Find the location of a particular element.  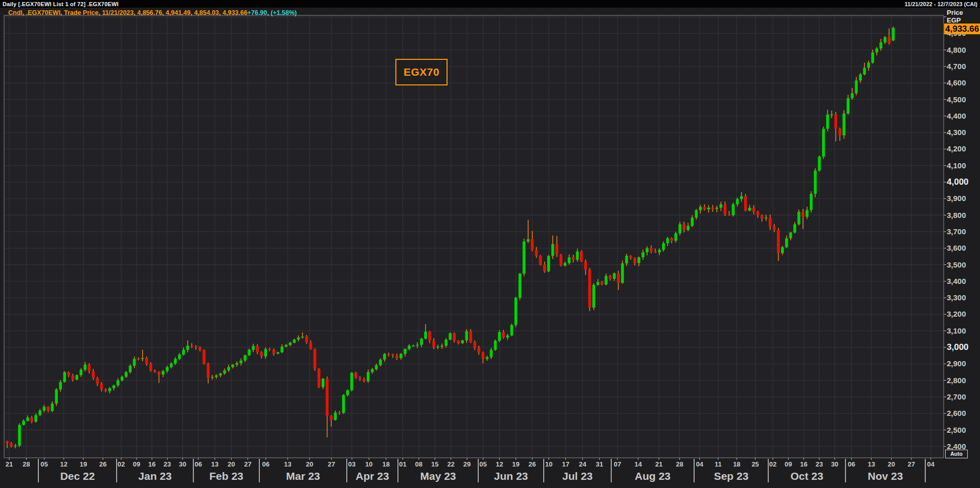

svg-text: Sep 23 is located at coordinates (731, 476).